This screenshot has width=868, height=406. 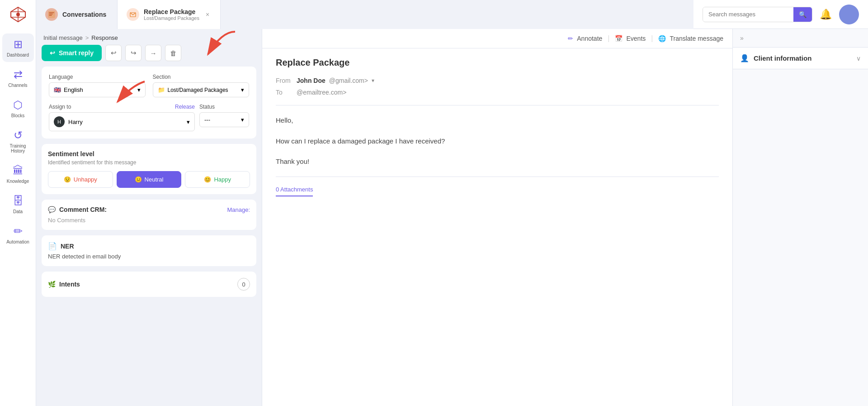 What do you see at coordinates (97, 86) in the screenshot?
I see `language-group: Language 🇬🇧 English ▾` at bounding box center [97, 86].